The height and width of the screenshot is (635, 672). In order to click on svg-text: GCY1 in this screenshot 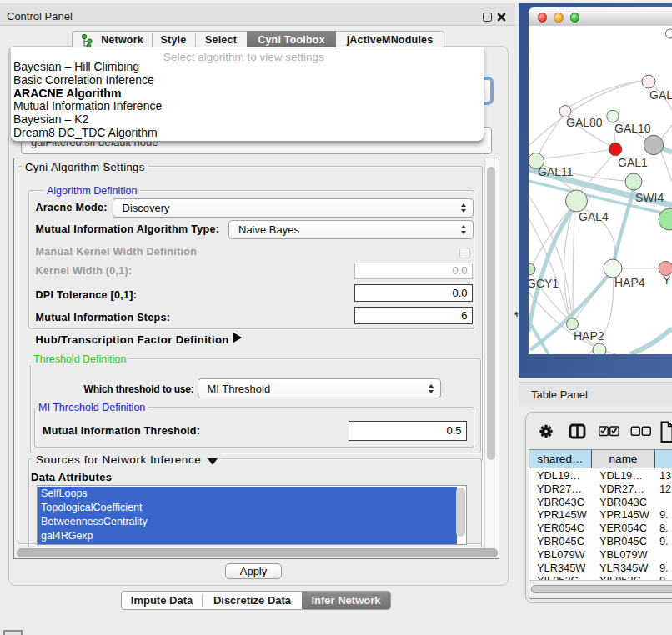, I will do `click(544, 283)`.